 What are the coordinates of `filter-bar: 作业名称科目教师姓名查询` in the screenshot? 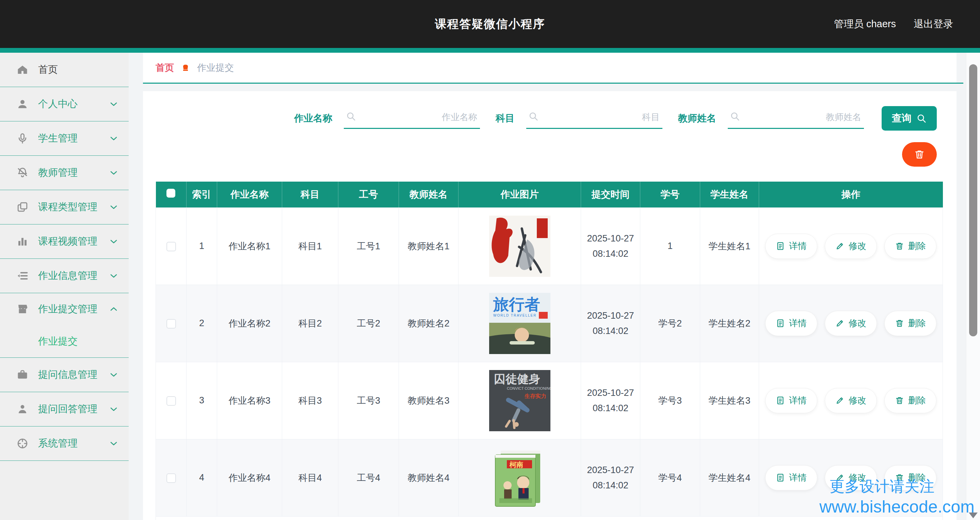 It's located at (614, 118).